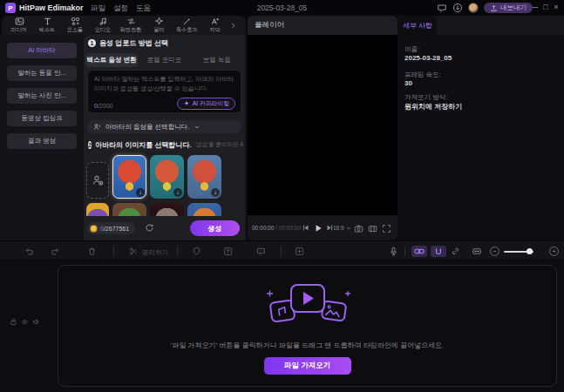 The image size is (564, 392). Describe the element at coordinates (554, 251) in the screenshot. I see `zoom-in-button: +` at that location.